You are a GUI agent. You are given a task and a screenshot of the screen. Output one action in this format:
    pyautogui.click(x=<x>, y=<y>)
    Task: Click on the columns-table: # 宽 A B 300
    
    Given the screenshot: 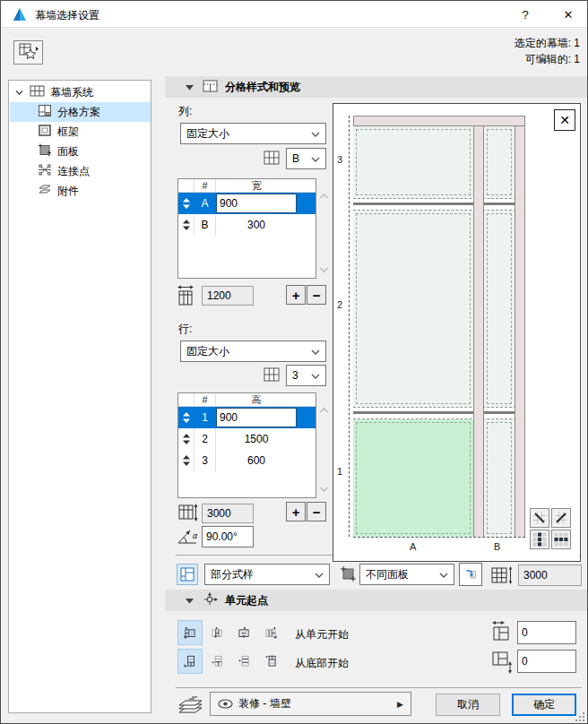 What is the action you would take?
    pyautogui.click(x=247, y=228)
    